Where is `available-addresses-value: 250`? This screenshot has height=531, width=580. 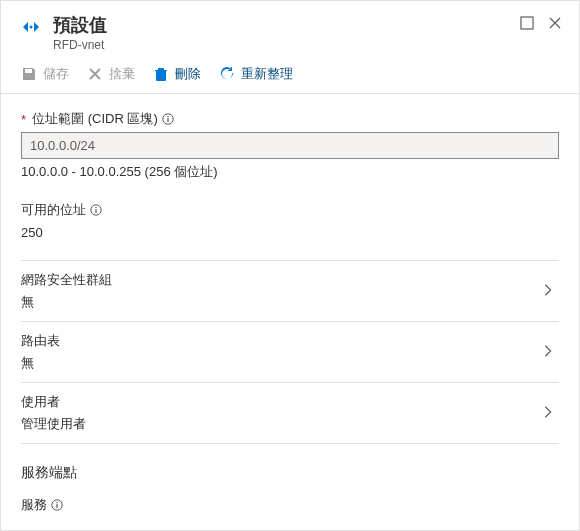 available-addresses-value: 250 is located at coordinates (290, 232).